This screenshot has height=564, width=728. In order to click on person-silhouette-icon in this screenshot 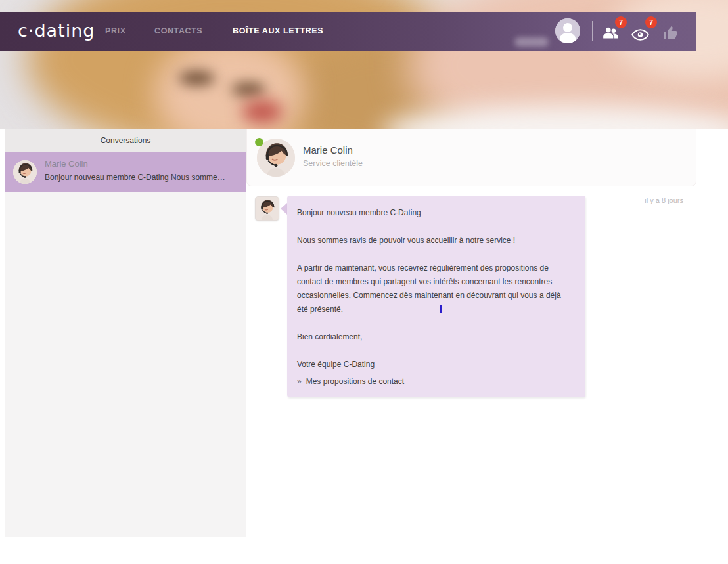, I will do `click(568, 31)`.